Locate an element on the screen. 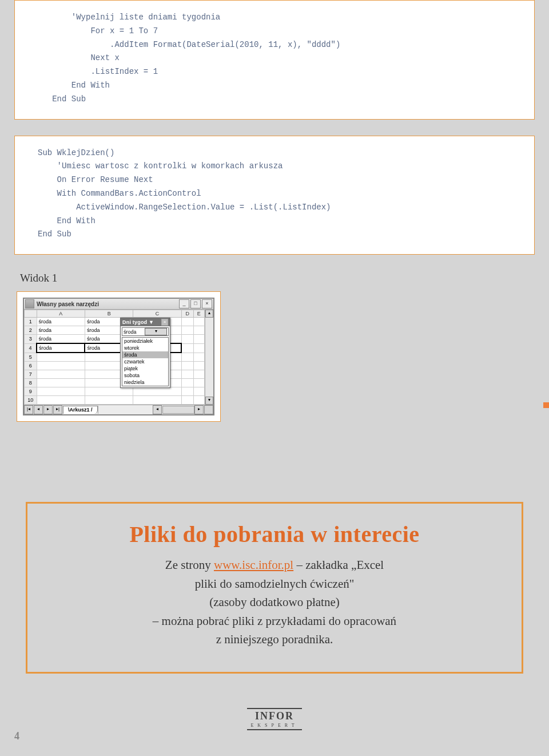 Image resolution: width=549 pixels, height=756 pixels. page-number: 4 is located at coordinates (274, 736).